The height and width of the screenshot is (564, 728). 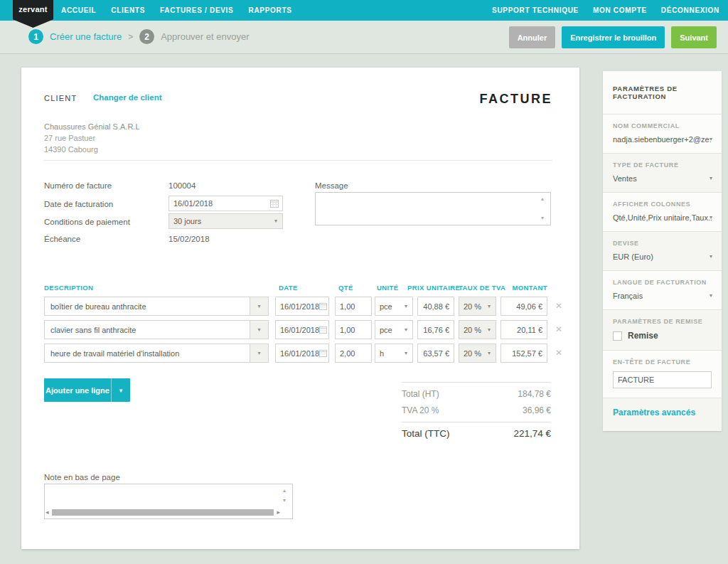 I want to click on client-section-label: CLIENT, so click(x=60, y=98).